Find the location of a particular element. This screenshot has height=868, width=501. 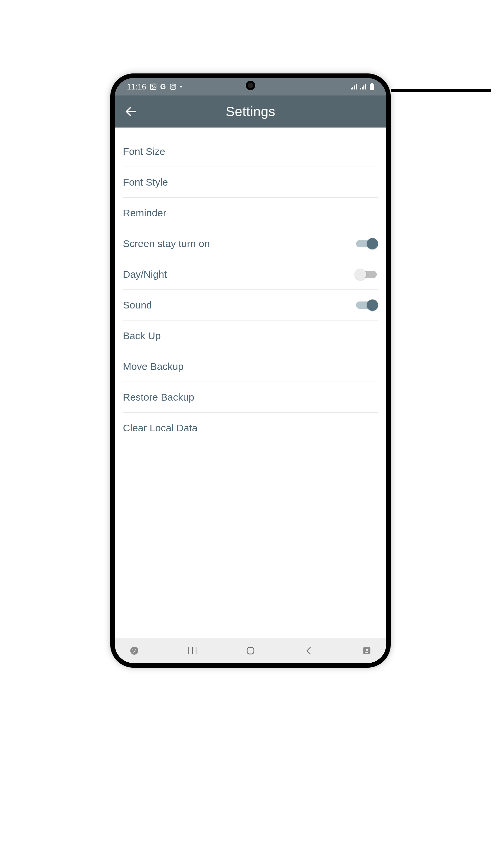

setting-screen-stay-on: Screen stay turn on is located at coordinates (250, 243).